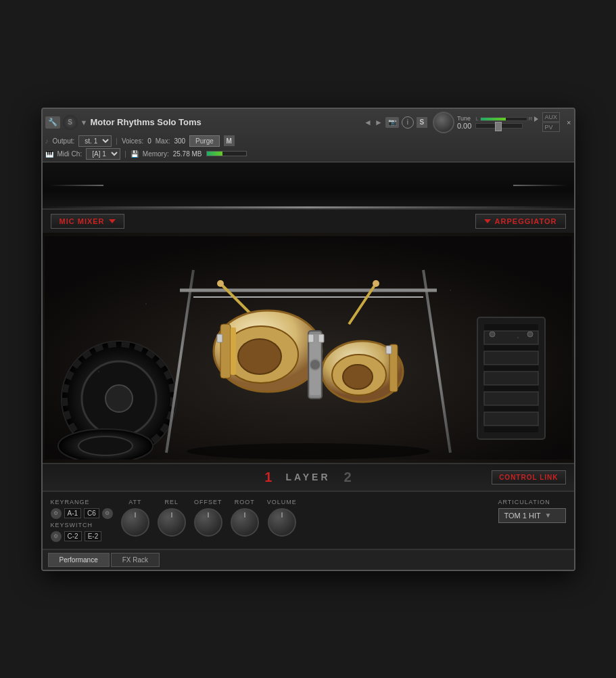 This screenshot has width=616, height=678. What do you see at coordinates (82, 221) in the screenshot?
I see `mic-mixer-label: MIC MIXER` at bounding box center [82, 221].